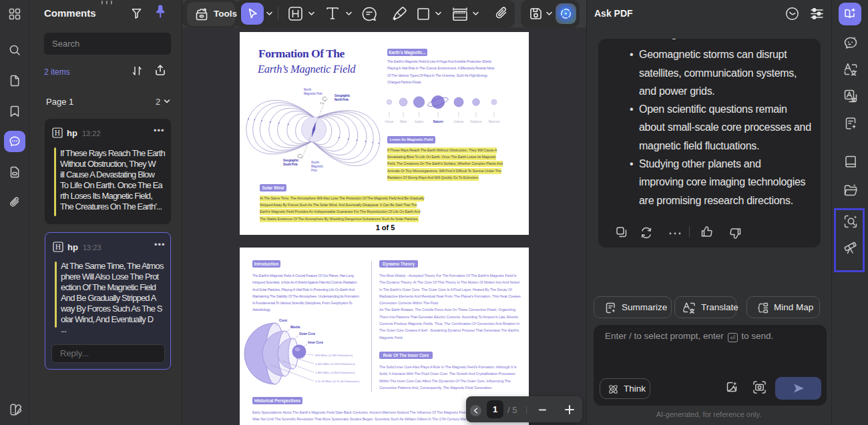 This screenshot has height=425, width=868. I want to click on svg-text: 1.5, so click(322, 103).